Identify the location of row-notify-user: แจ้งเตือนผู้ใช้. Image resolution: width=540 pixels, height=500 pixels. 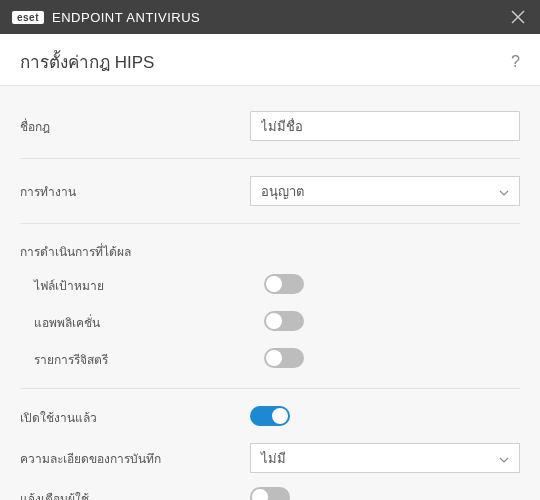
(270, 490).